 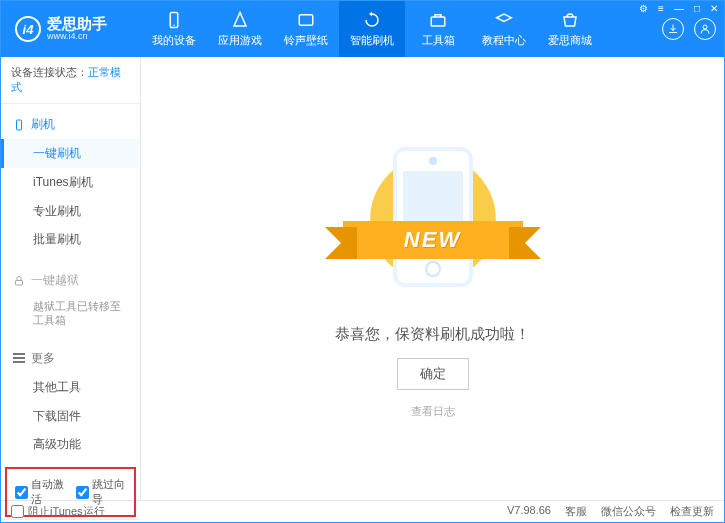 I want to click on sidebar-item-batch-flash: 批量刷机, so click(x=70, y=240).